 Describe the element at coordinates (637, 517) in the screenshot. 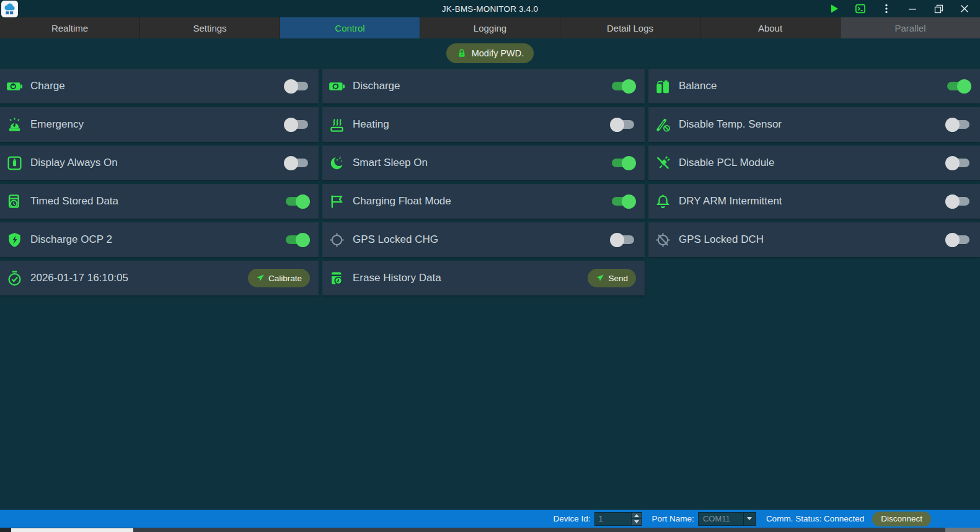

I see `spinner-up-button` at that location.